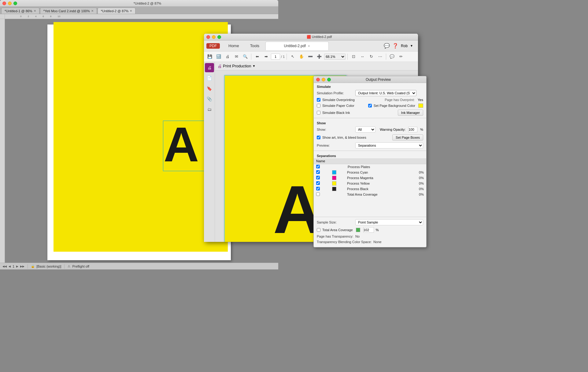 The image size is (588, 372). Describe the element at coordinates (139, 266) in the screenshot. I see `id-bottom-bar: ◀◀ ◀ 1 ▶ ▶▶ 🔒 [Basic (working)] ⚠ Prefli…` at that location.